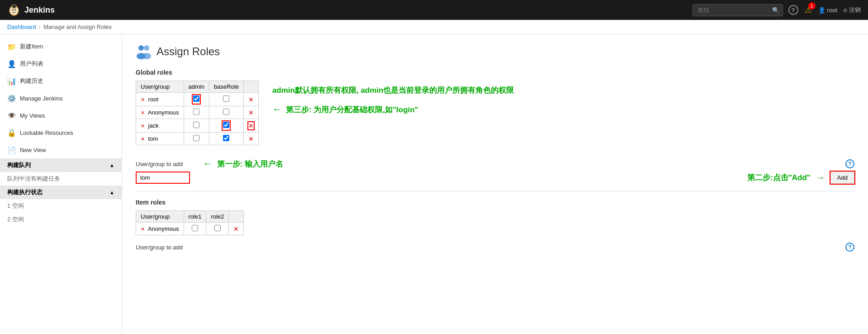 This screenshot has height=334, width=868. What do you see at coordinates (850, 164) in the screenshot?
I see `global-help-circle: ?` at bounding box center [850, 164].